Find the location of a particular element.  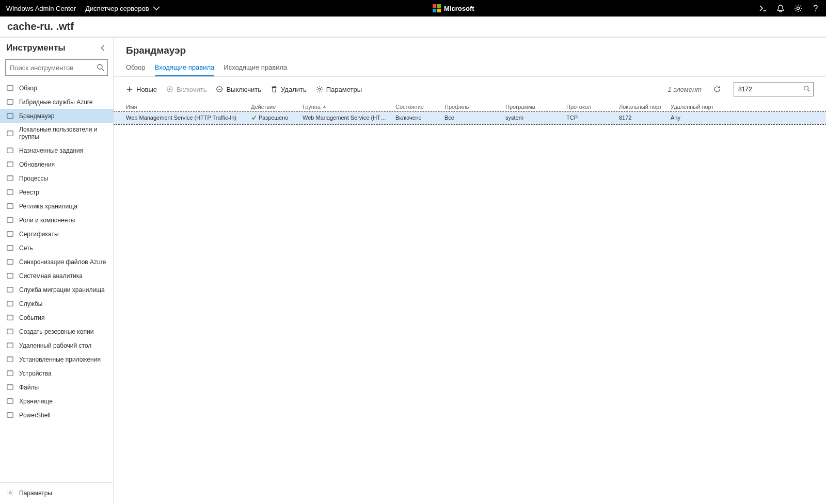

cell-action-label: Разрешено is located at coordinates (274, 118).